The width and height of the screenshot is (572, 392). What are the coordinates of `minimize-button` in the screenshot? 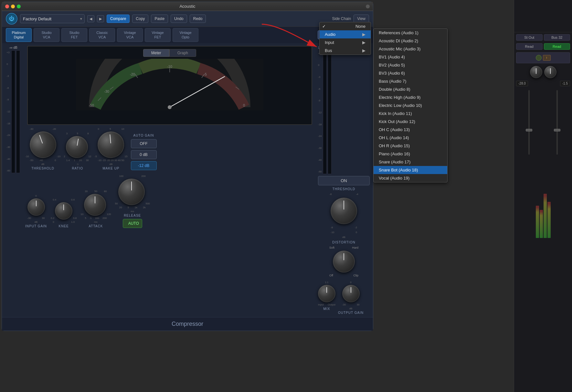 It's located at (13, 6).